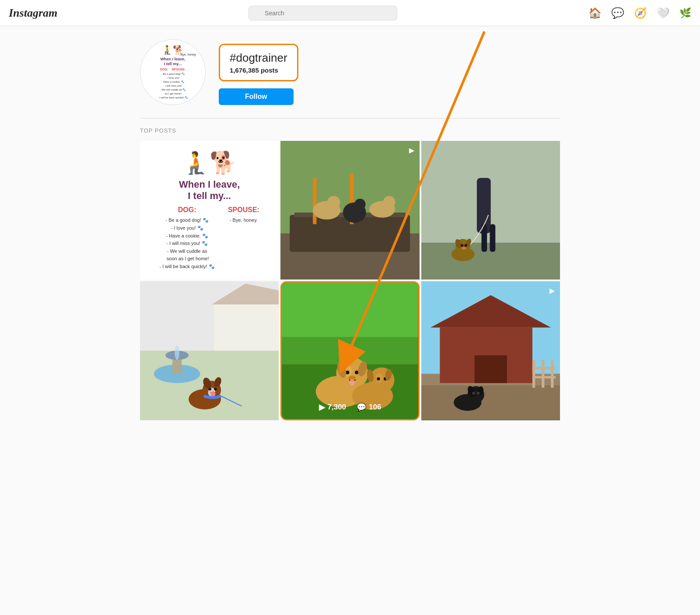 This screenshot has height=615, width=700. Describe the element at coordinates (685, 13) in the screenshot. I see `activity-icon: 🌿` at that location.